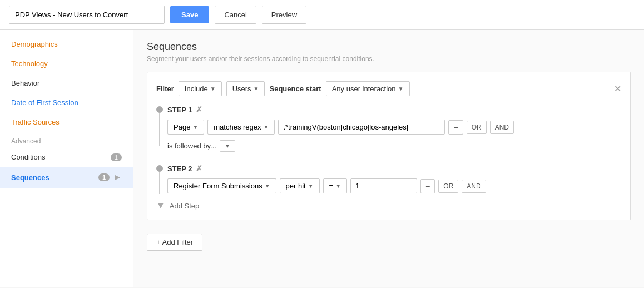 This screenshot has width=644, height=288. I want to click on followed-by-label: is followed by..., so click(192, 146).